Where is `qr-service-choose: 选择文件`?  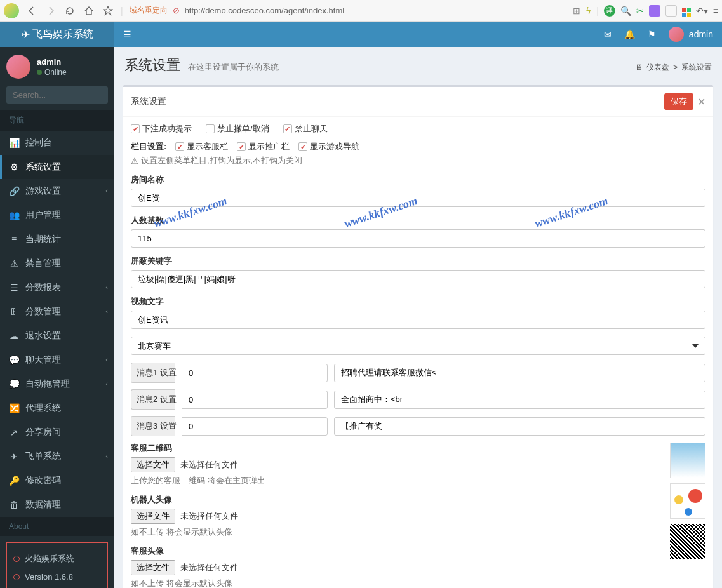 qr-service-choose: 选择文件 is located at coordinates (153, 465).